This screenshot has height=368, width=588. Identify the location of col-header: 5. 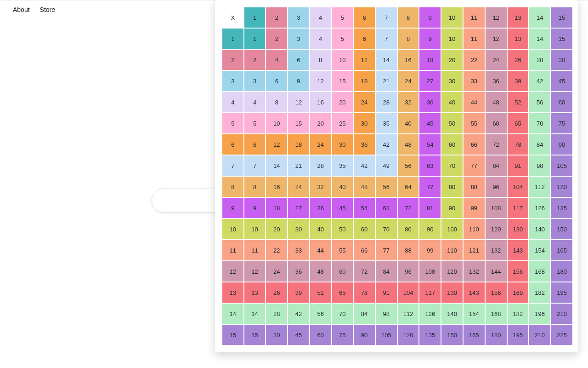
(343, 17).